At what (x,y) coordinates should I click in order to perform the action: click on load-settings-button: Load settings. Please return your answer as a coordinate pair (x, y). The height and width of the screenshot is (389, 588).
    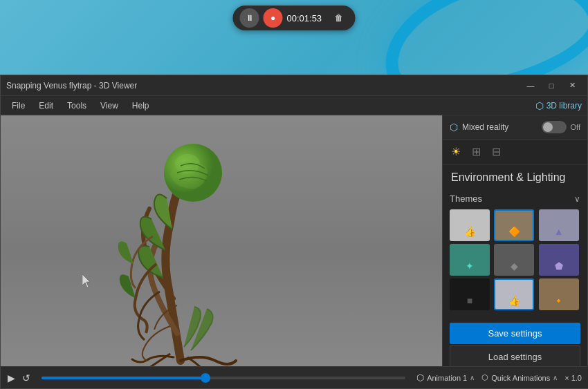
    Looking at the image, I should click on (515, 357).